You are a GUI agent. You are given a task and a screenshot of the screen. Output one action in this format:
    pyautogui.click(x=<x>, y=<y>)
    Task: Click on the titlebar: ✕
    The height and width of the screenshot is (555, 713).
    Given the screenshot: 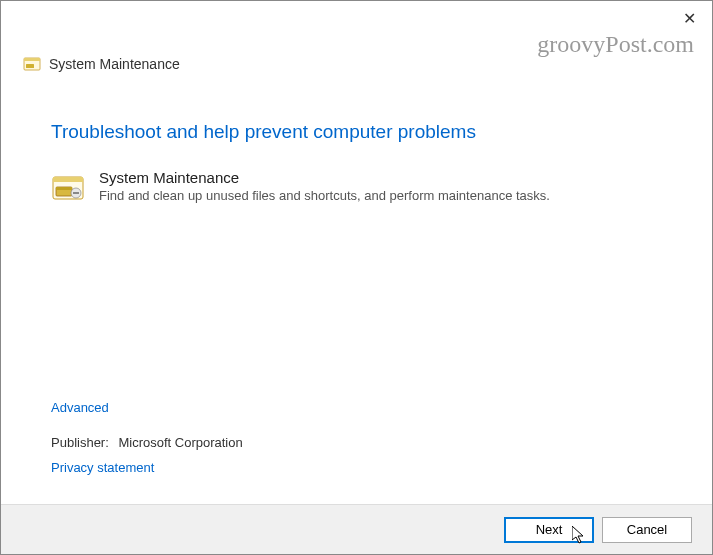 What is the action you would take?
    pyautogui.click(x=356, y=19)
    